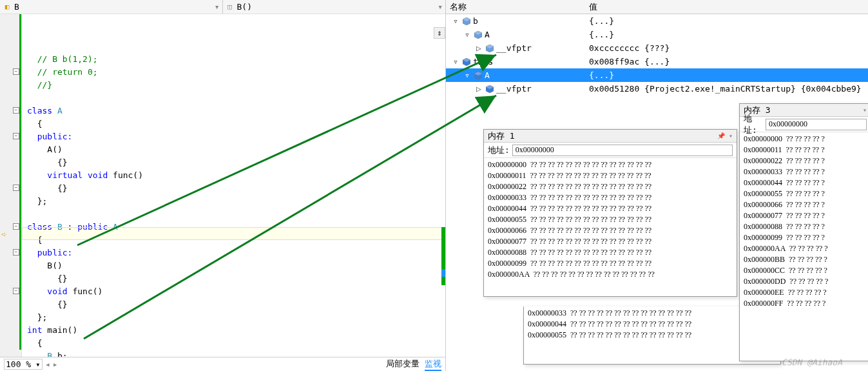 Image resolution: width=868 pixels, height=371 pixels. I want to click on addr-label: 地址:, so click(499, 150).